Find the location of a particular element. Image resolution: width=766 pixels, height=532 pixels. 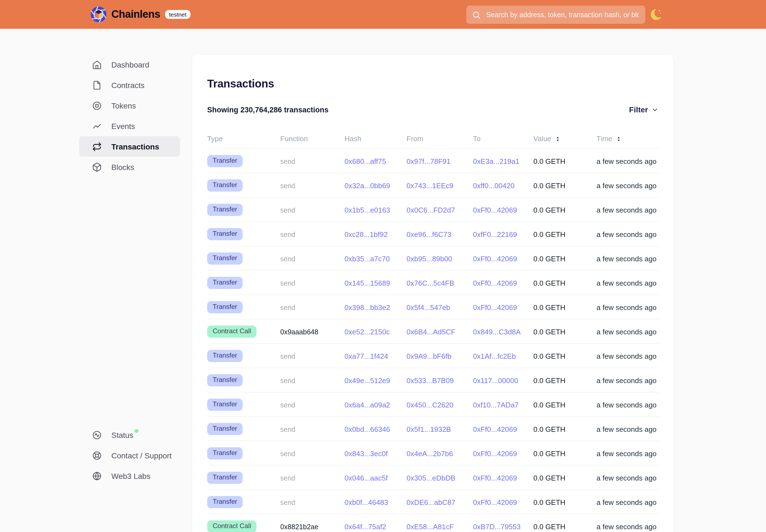

search-bar is located at coordinates (556, 15).